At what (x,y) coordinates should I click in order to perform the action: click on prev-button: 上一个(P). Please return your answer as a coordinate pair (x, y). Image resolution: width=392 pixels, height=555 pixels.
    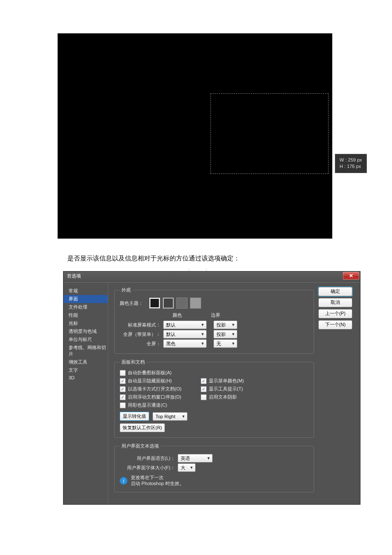
    Looking at the image, I should click on (335, 314).